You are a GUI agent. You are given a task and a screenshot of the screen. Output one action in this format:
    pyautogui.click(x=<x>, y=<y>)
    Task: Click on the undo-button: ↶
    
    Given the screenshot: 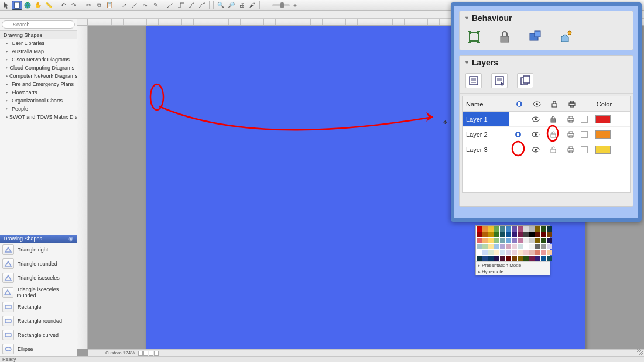 What is the action you would take?
    pyautogui.click(x=63, y=5)
    